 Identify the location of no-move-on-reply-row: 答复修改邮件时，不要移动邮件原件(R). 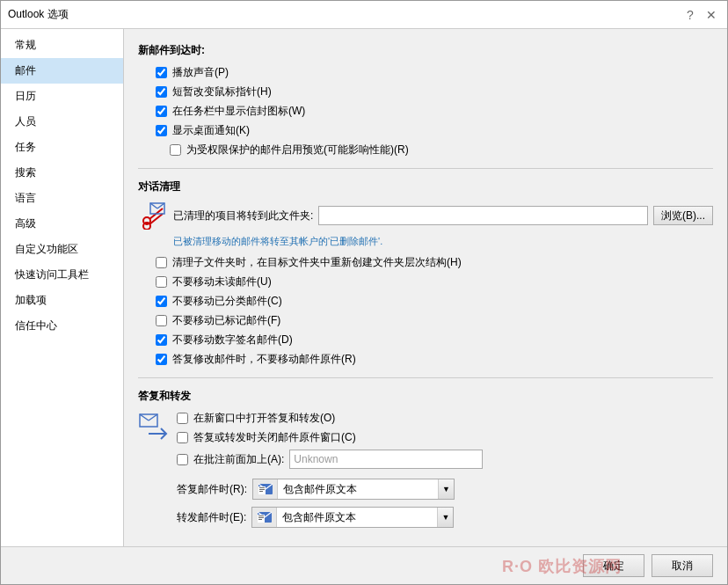
(434, 359).